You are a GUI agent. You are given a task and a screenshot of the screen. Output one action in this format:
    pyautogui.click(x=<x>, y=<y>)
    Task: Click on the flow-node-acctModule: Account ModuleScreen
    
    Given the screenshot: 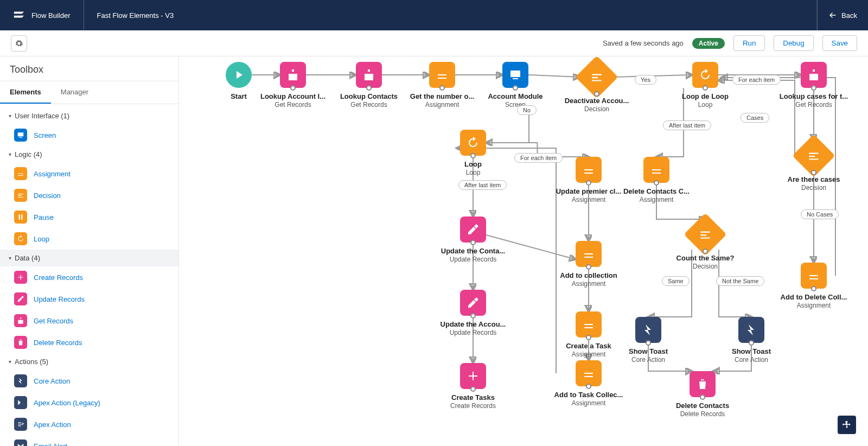 What is the action you would take?
    pyautogui.click(x=515, y=85)
    